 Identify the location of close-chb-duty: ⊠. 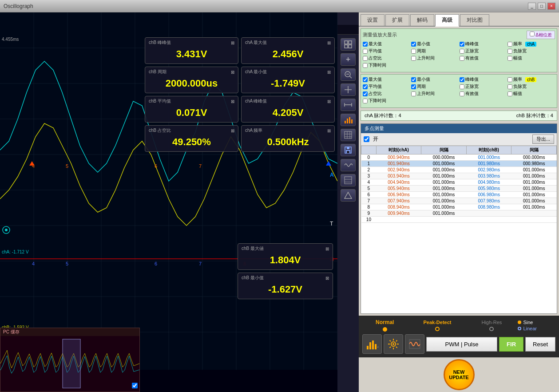
(233, 131).